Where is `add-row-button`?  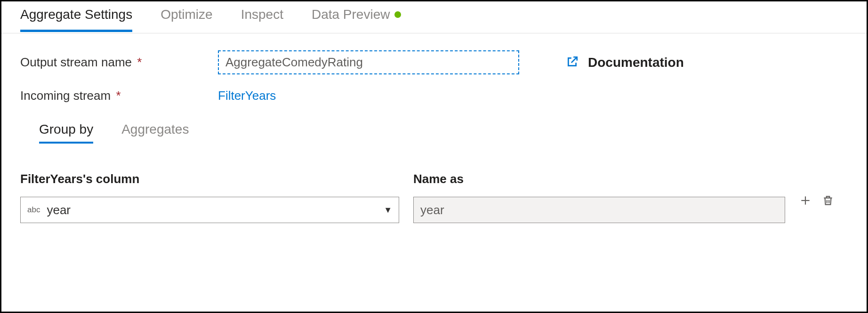
add-row-button is located at coordinates (805, 201).